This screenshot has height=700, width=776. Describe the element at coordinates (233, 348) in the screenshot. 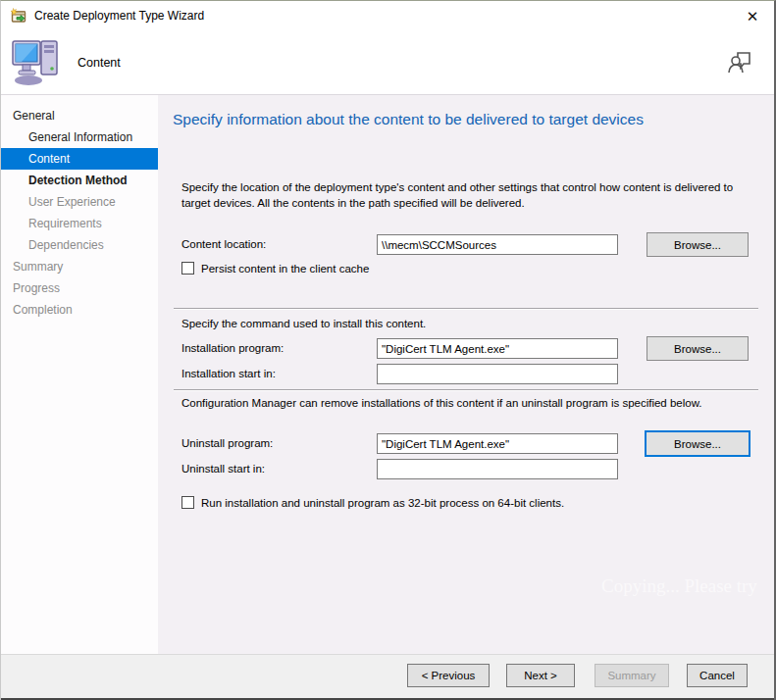

I see `installation-program-label: Installation program:` at that location.